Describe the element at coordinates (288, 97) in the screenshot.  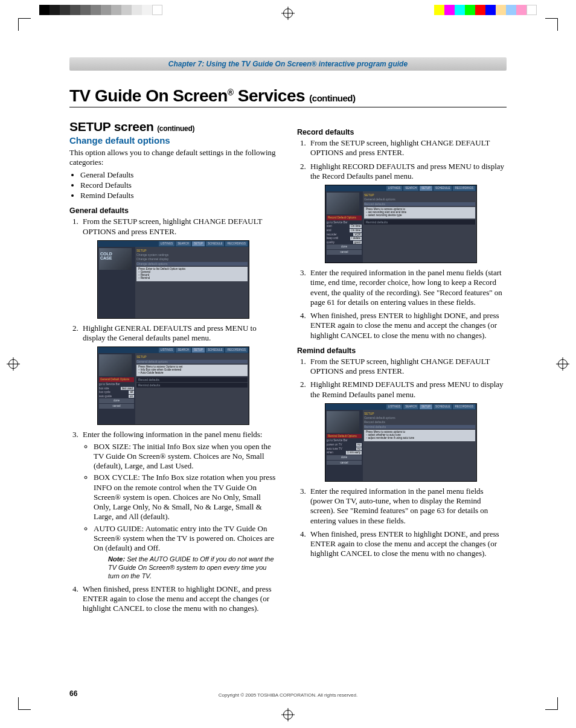
I see `page-title: TV Guide On Screen® Services (continued)` at that location.